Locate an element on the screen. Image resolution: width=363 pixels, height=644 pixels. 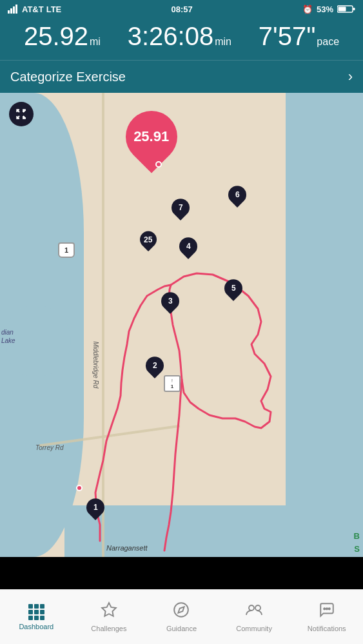
signal-icon is located at coordinates (14, 9).